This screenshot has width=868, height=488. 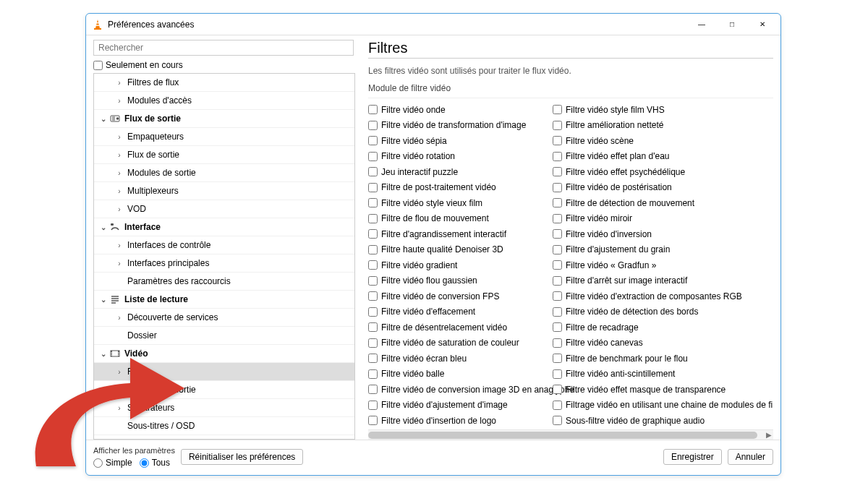 I want to click on filter-checkbox: Filtre vidéo d'inversion, so click(x=658, y=234).